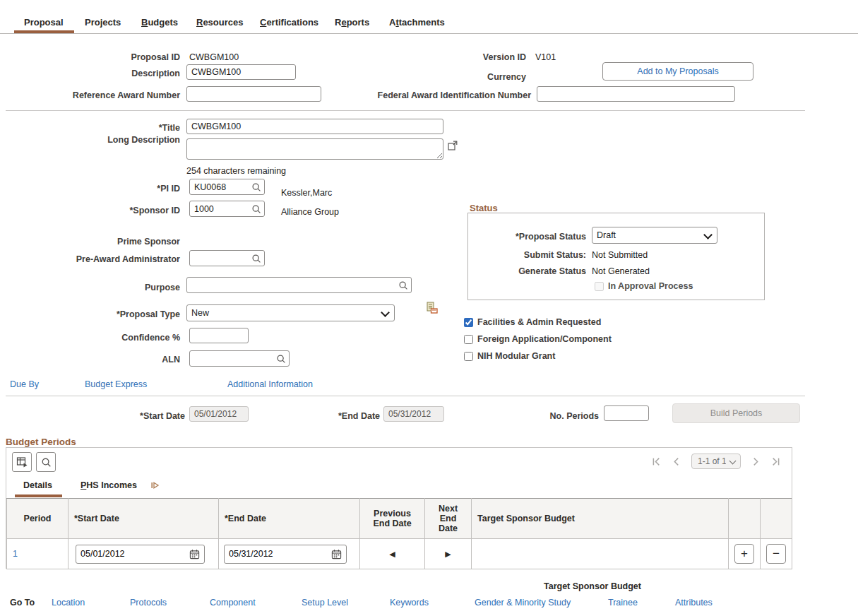 The height and width of the screenshot is (616, 858). I want to click on nih-modular-grant-checkbox, so click(469, 356).